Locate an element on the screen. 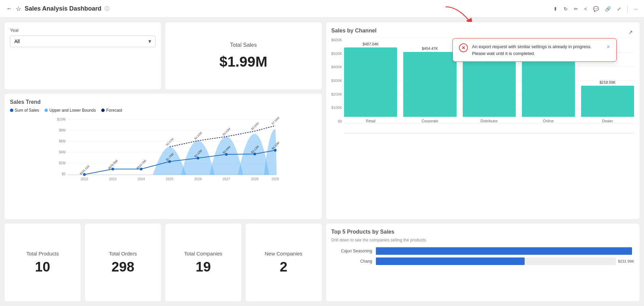 The height and width of the screenshot is (306, 644). svg-text: $3.57M is located at coordinates (170, 142).